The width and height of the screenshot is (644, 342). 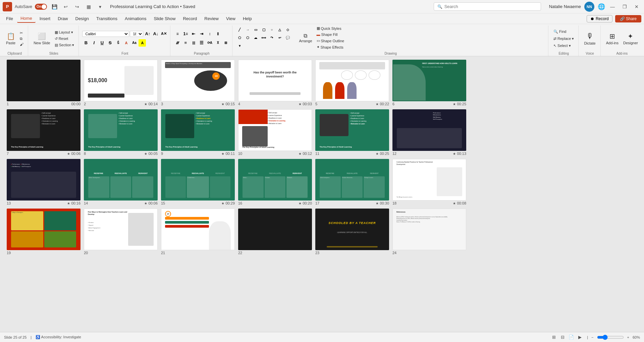 I want to click on italic-button: I, so click(x=94, y=43).